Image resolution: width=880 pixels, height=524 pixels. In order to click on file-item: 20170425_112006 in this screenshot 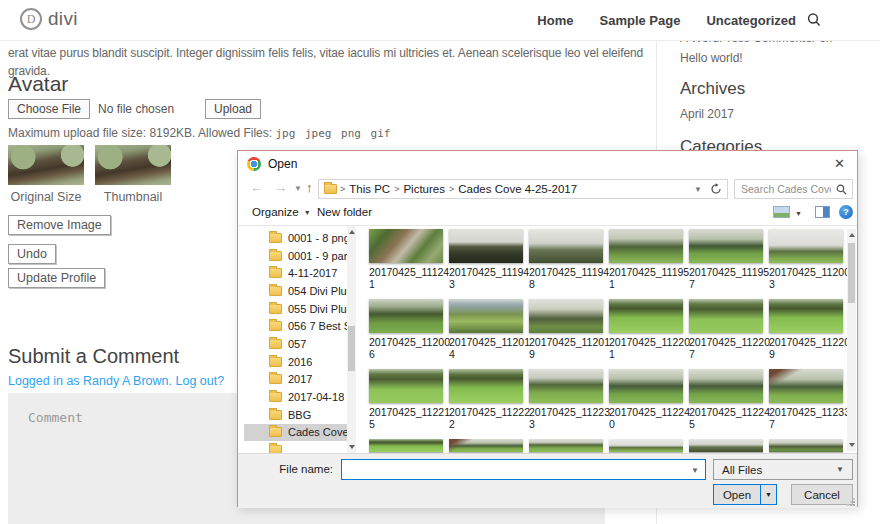, I will do `click(409, 328)`.